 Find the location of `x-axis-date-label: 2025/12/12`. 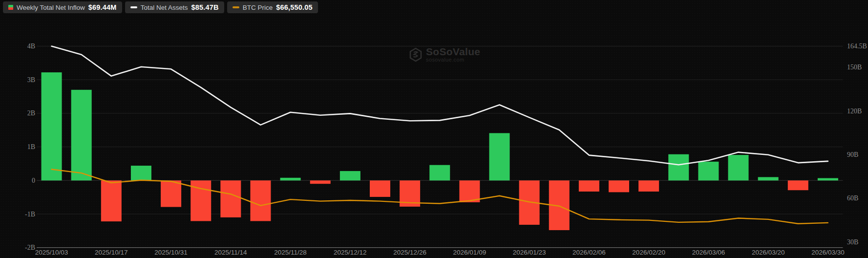

x-axis-date-label: 2025/12/12 is located at coordinates (350, 252).